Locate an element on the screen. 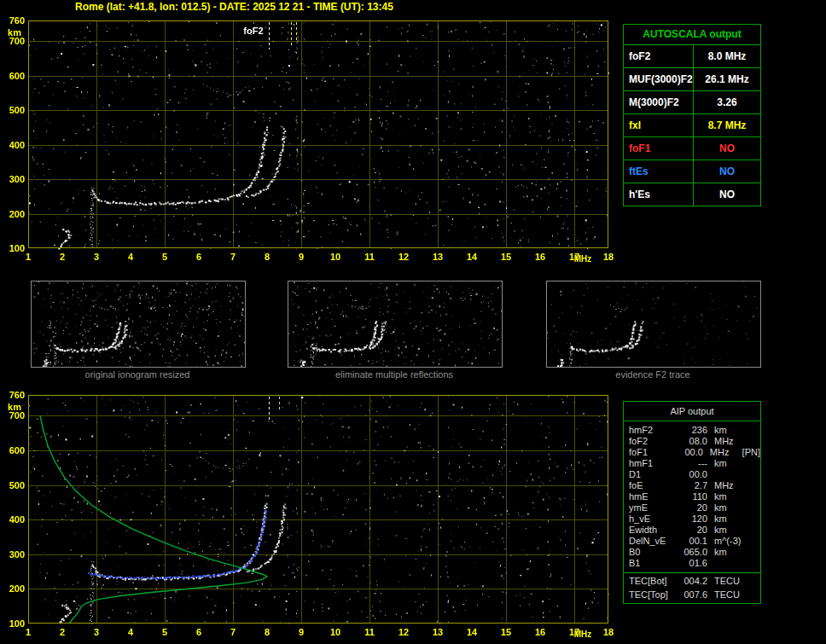  param-label: TEC[Top] is located at coordinates (650, 595).